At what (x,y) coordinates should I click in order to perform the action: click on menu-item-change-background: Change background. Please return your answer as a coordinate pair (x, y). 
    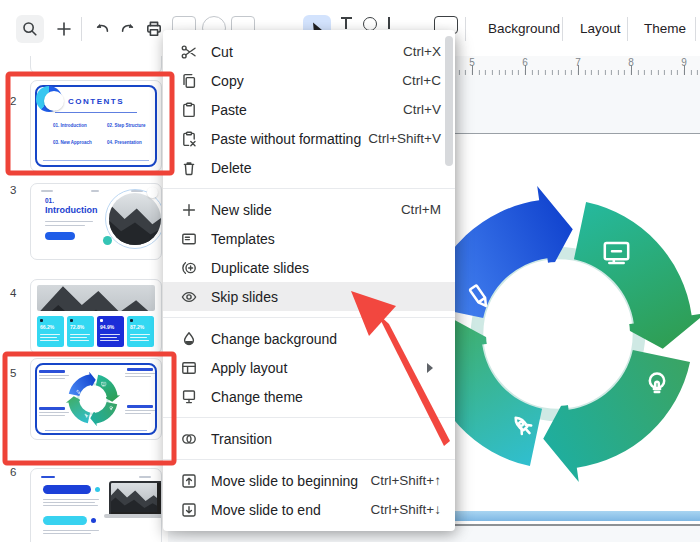
    Looking at the image, I should click on (309, 338).